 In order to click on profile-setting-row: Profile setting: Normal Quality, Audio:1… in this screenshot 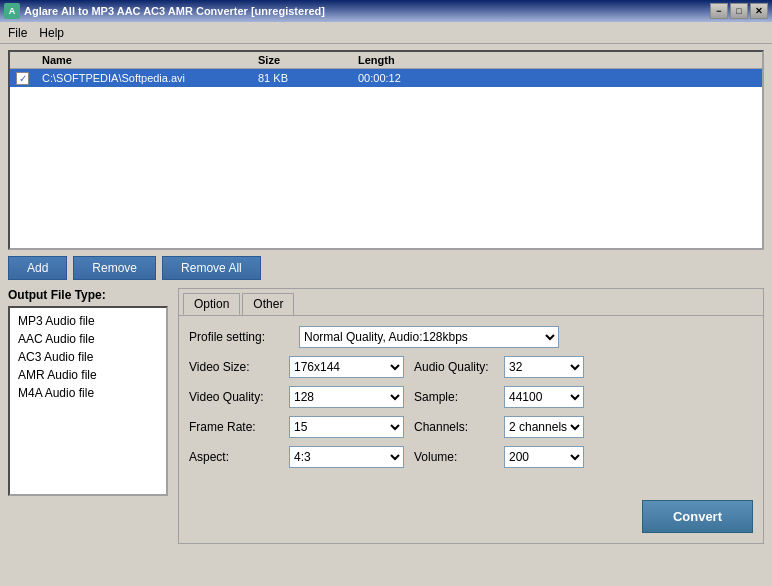, I will do `click(471, 337)`.